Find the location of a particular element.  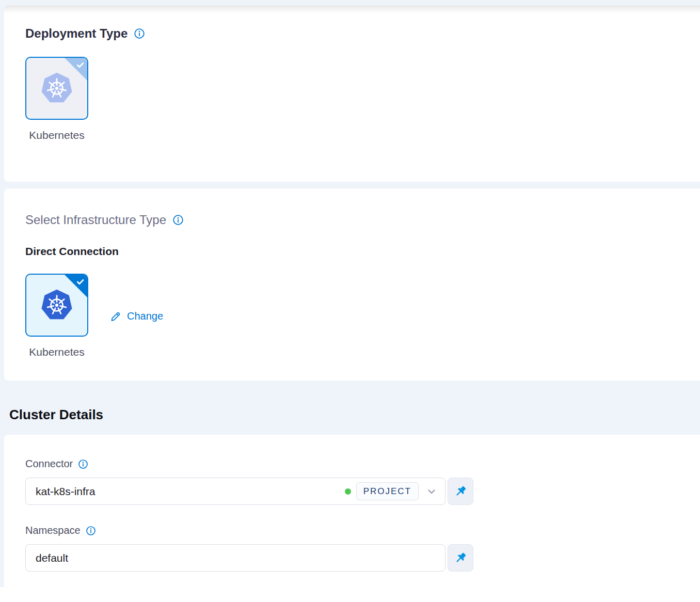

infrastructure-type-title: Select Infrastructure Type is located at coordinates (362, 220).